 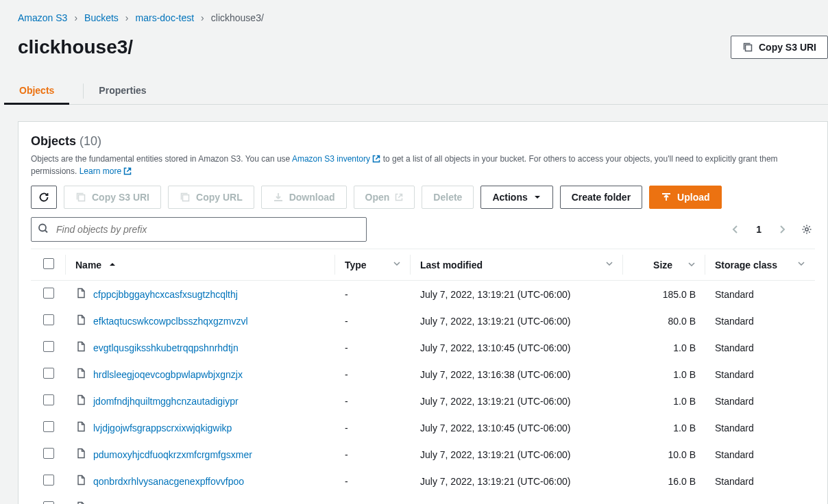 What do you see at coordinates (423, 427) in the screenshot?
I see `table-row: lvjdjgojwfsgrappscrxixwjqkigwikp-July 7,…` at bounding box center [423, 427].